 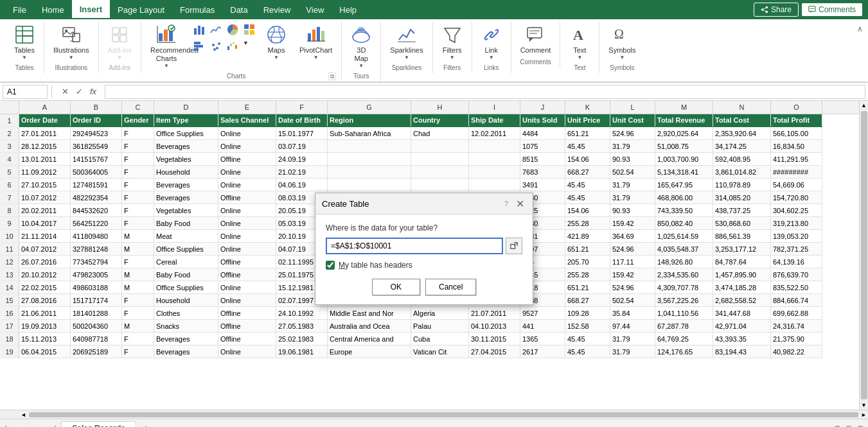 What do you see at coordinates (247, 223) in the screenshot?
I see `cell-E9: Online` at bounding box center [247, 223].